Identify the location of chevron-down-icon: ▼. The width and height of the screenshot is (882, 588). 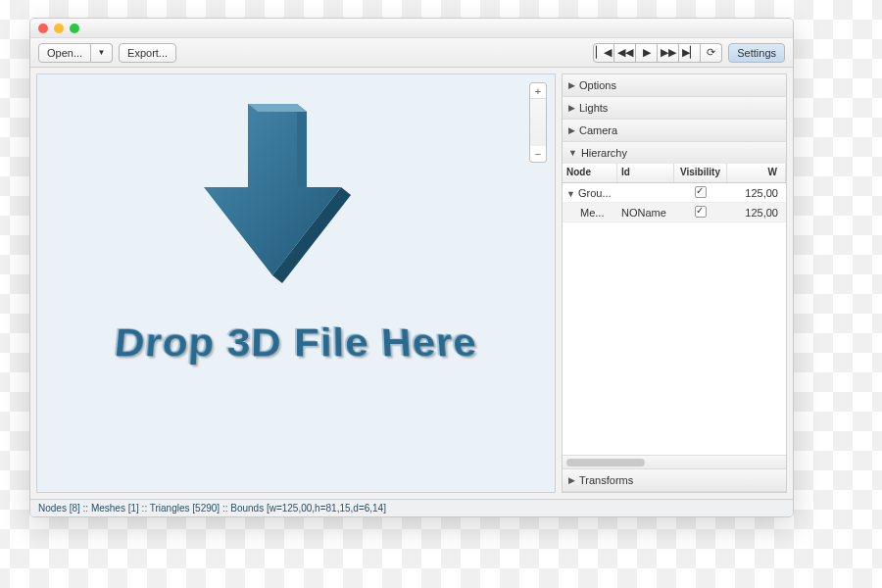
(102, 53).